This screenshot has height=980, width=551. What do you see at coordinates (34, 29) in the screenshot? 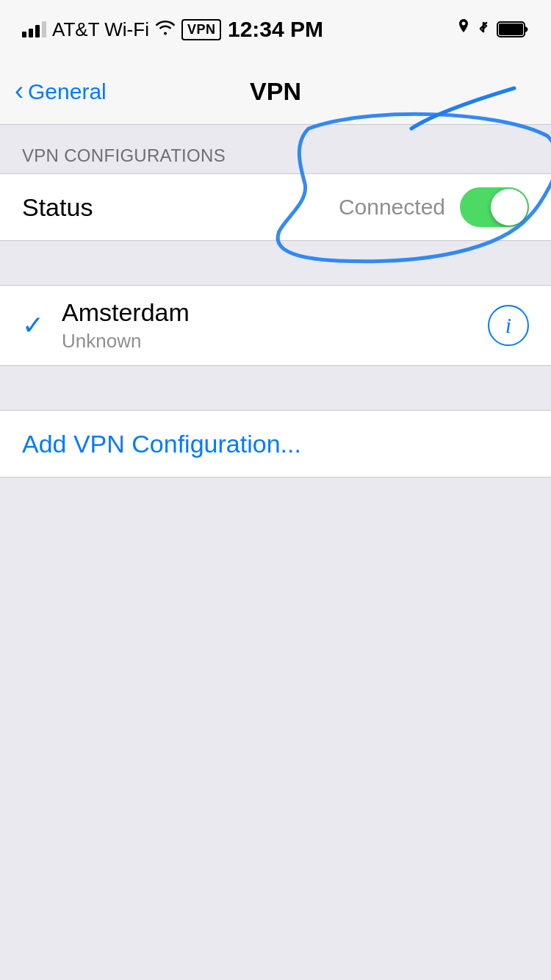
I see `signal-bars-icon` at bounding box center [34, 29].